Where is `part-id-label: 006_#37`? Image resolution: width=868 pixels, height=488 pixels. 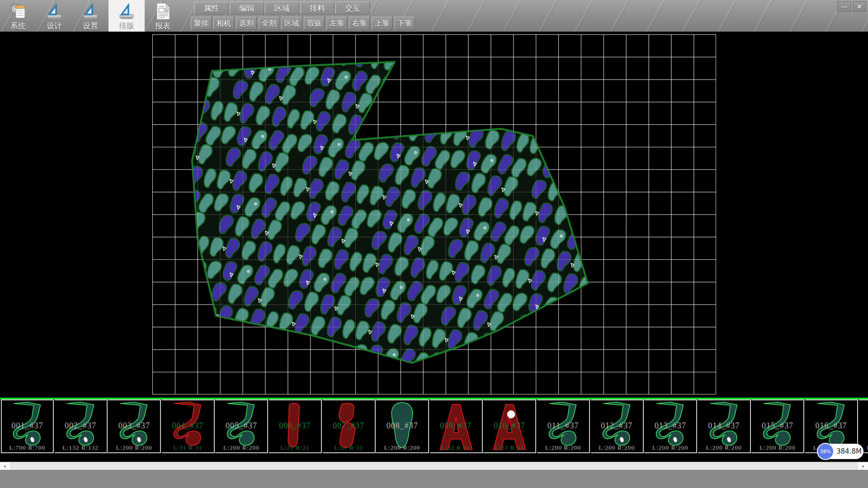 part-id-label: 006_#37 is located at coordinates (295, 426).